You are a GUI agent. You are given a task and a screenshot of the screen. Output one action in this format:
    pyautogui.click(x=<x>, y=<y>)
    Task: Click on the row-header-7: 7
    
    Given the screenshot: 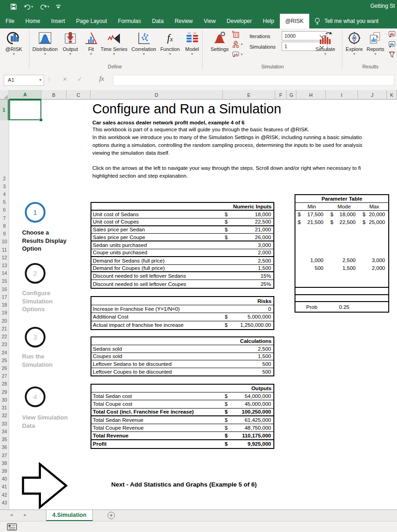 What is the action you would take?
    pyautogui.click(x=5, y=218)
    